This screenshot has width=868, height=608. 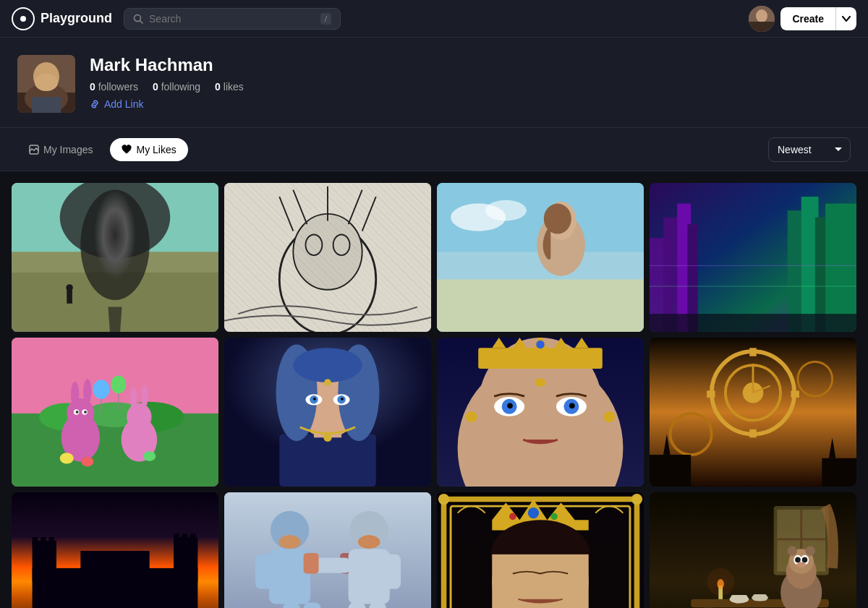 What do you see at coordinates (762, 19) in the screenshot?
I see `avatar-nav` at bounding box center [762, 19].